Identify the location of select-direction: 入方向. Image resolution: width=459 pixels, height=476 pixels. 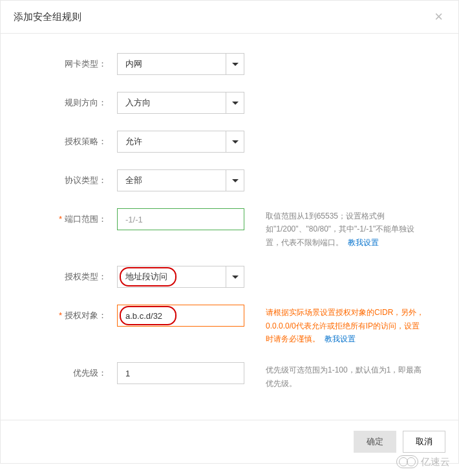
(181, 103).